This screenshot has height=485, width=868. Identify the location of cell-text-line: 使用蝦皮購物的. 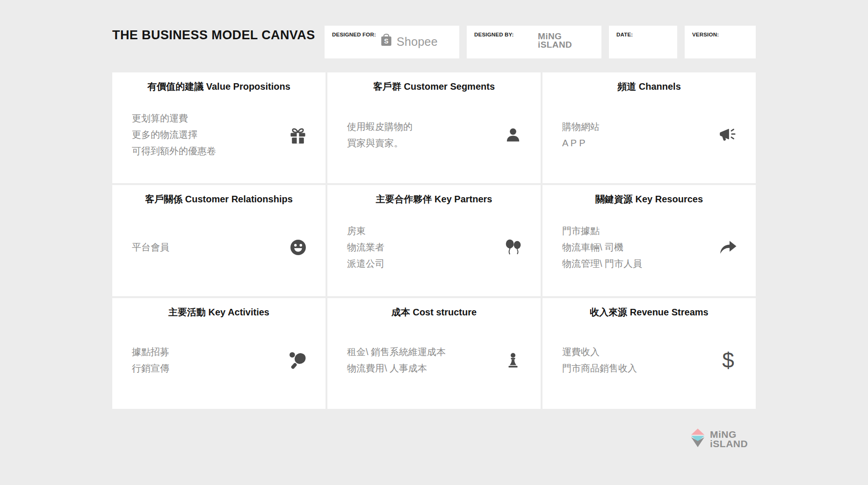
(425, 127).